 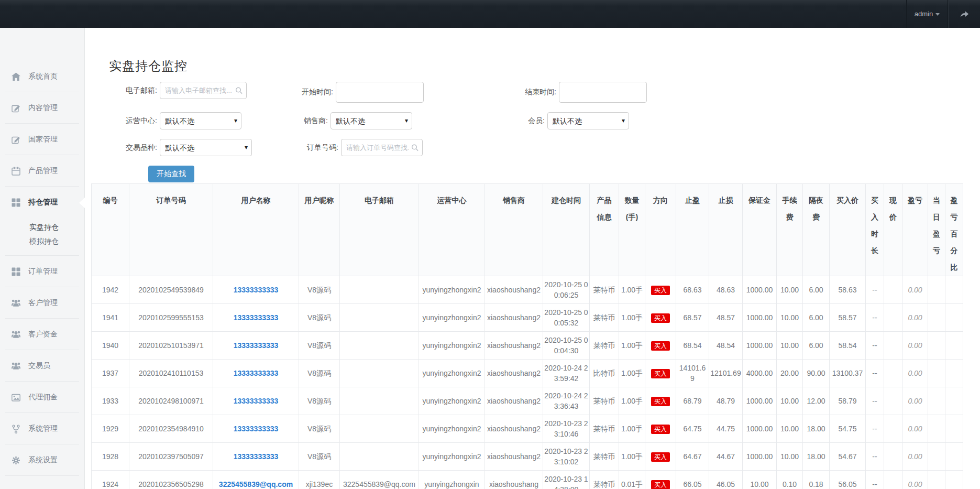 I want to click on nav-group: 系统首页, so click(x=42, y=77).